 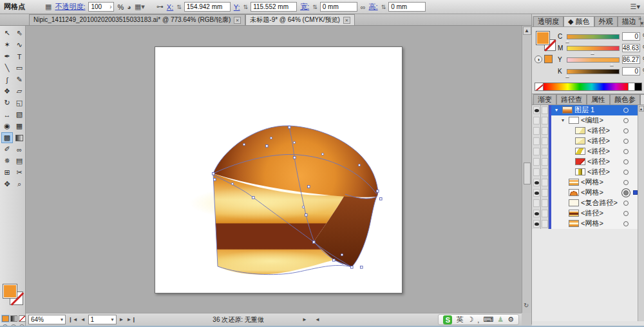 What do you see at coordinates (363, 7) in the screenshot?
I see `link-dimensions-icon: ∞` at bounding box center [363, 7].